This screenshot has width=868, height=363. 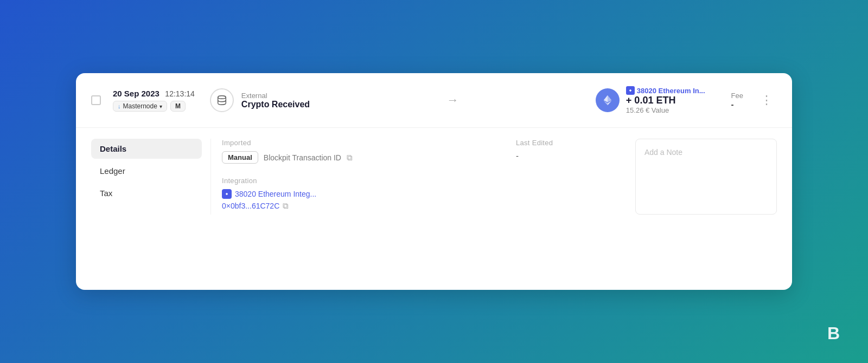 I want to click on fee-block: Fee -, so click(x=737, y=100).